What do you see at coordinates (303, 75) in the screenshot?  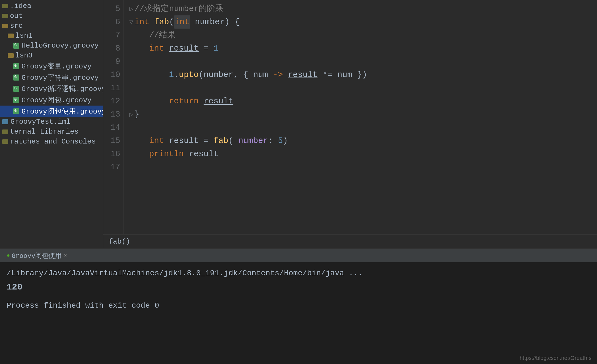 I see `var-result-10: result` at bounding box center [303, 75].